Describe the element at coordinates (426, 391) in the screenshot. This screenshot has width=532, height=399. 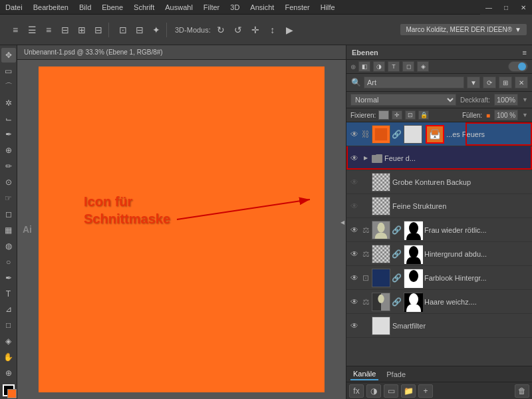
I see `action-new-layer: +` at that location.